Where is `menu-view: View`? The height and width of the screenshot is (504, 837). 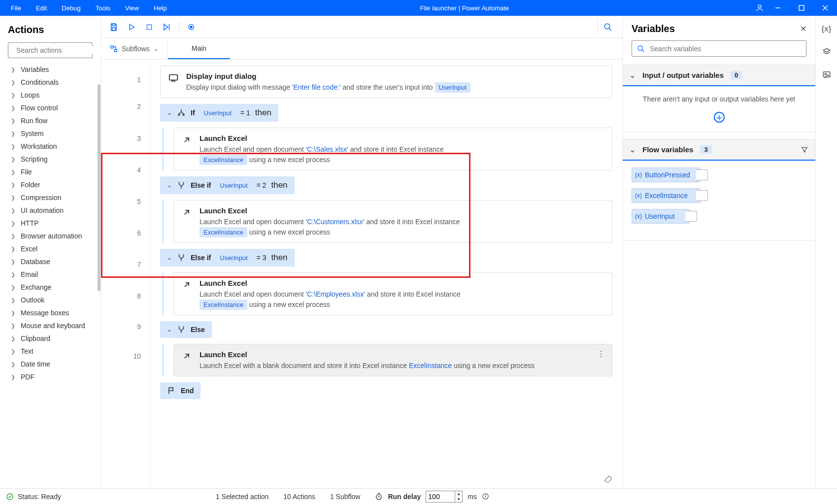 menu-view: View is located at coordinates (132, 8).